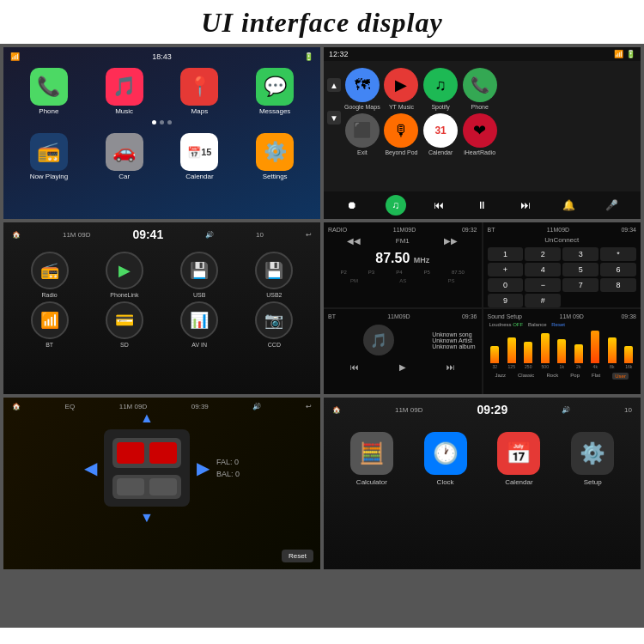  What do you see at coordinates (579, 357) in the screenshot?
I see `eq-bar-2khz: 2k` at bounding box center [579, 357].